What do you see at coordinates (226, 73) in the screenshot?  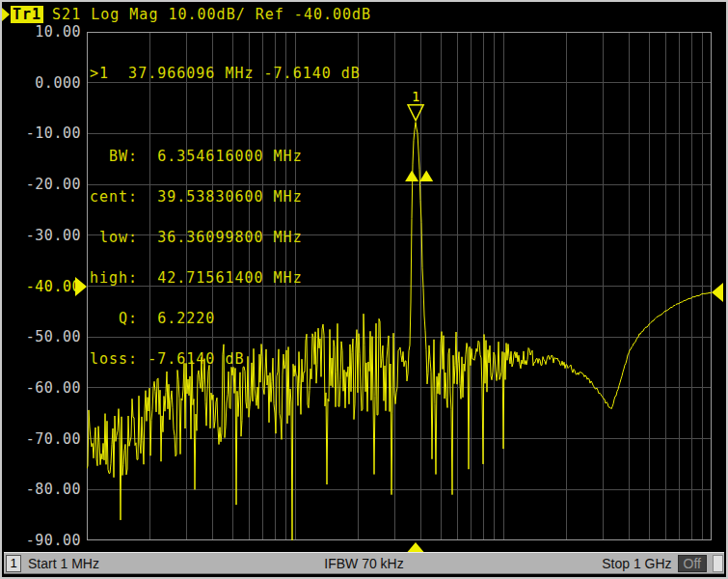 I see `marker1-readout-line: >1 37.966096 MHz -7.6140 dB` at bounding box center [226, 73].